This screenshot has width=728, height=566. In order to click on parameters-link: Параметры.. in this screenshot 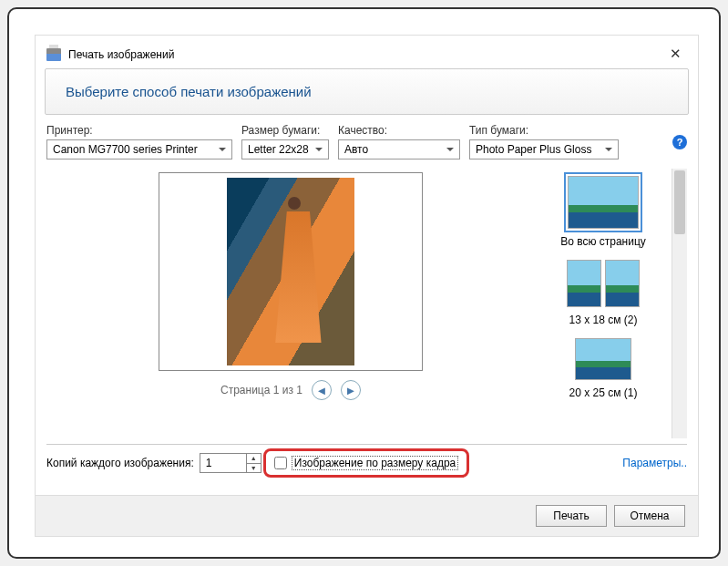, I will do `click(654, 463)`.